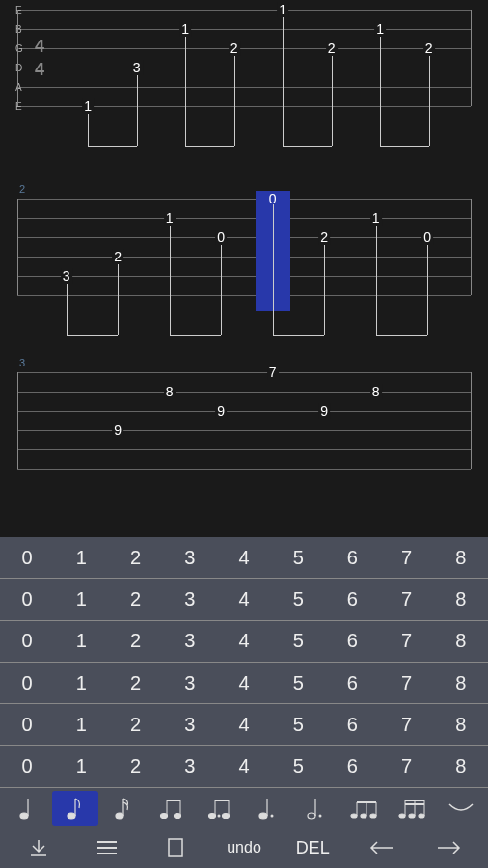  What do you see at coordinates (39, 848) in the screenshot?
I see `hide-keyboard-button` at bounding box center [39, 848].